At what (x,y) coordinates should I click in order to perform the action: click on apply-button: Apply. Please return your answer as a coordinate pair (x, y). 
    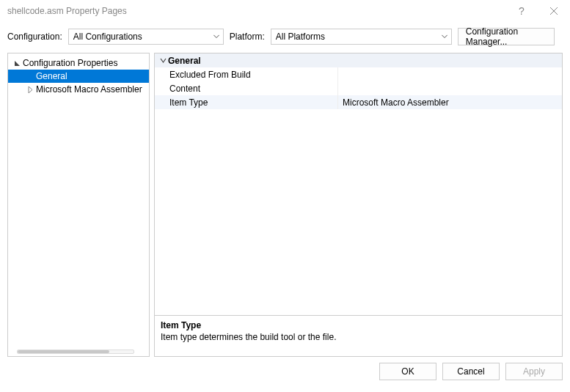
    Looking at the image, I should click on (534, 371).